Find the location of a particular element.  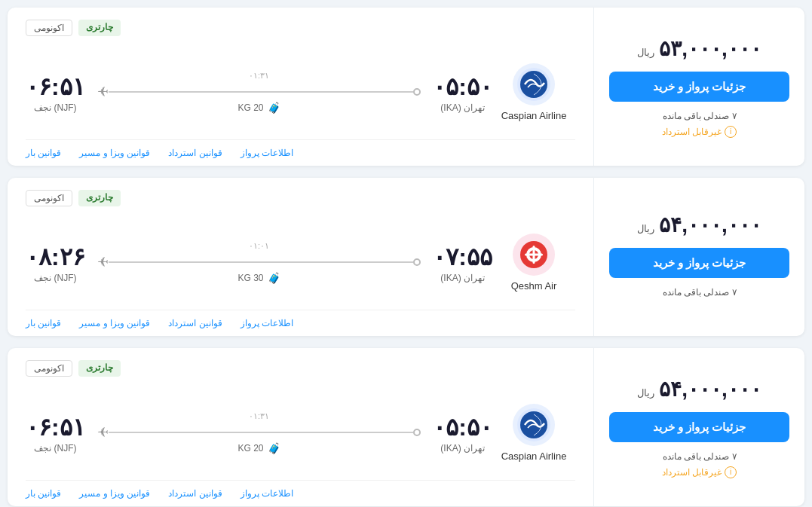

airline-name: Qeshm Air is located at coordinates (534, 286).